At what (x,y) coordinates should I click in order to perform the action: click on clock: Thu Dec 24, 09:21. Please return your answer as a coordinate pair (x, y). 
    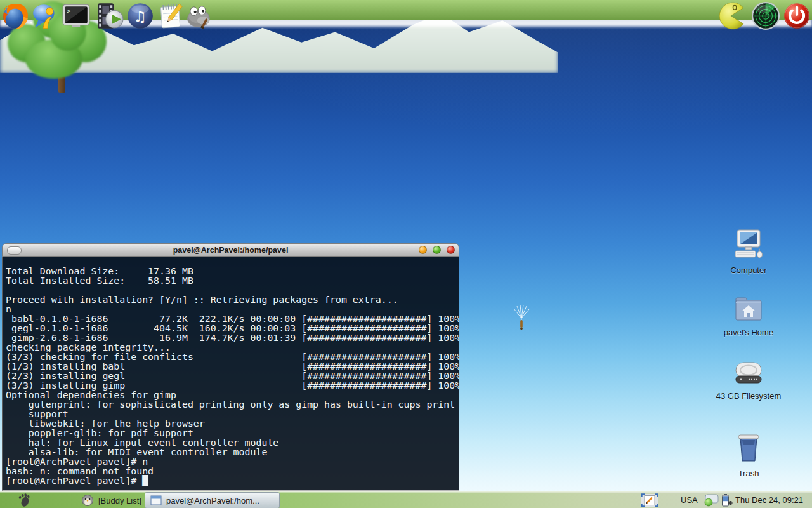
    Looking at the image, I should click on (769, 500).